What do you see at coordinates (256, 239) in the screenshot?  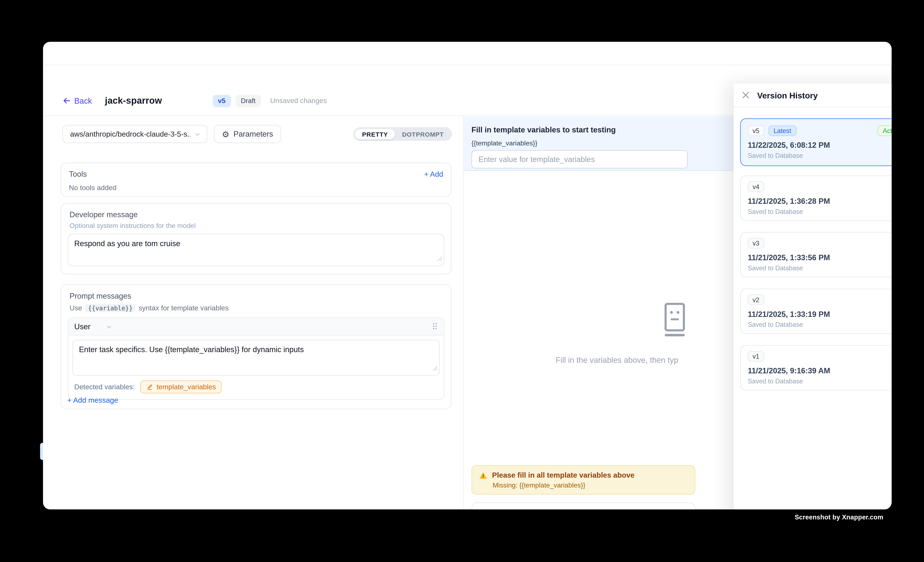 I see `developer-message-card: Developer message Optional system instru…` at bounding box center [256, 239].